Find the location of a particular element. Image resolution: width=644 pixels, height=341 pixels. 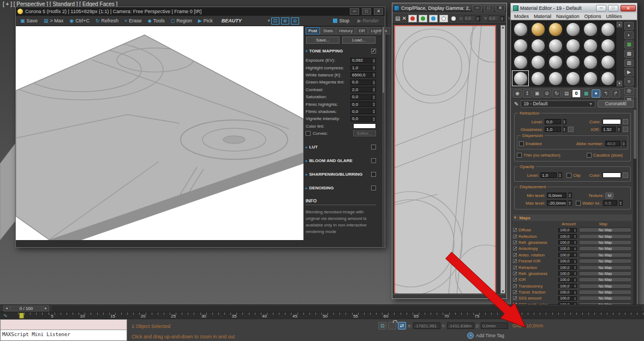

track-bar: ∿ 051015202530354045505560657075 is located at coordinates (322, 315).